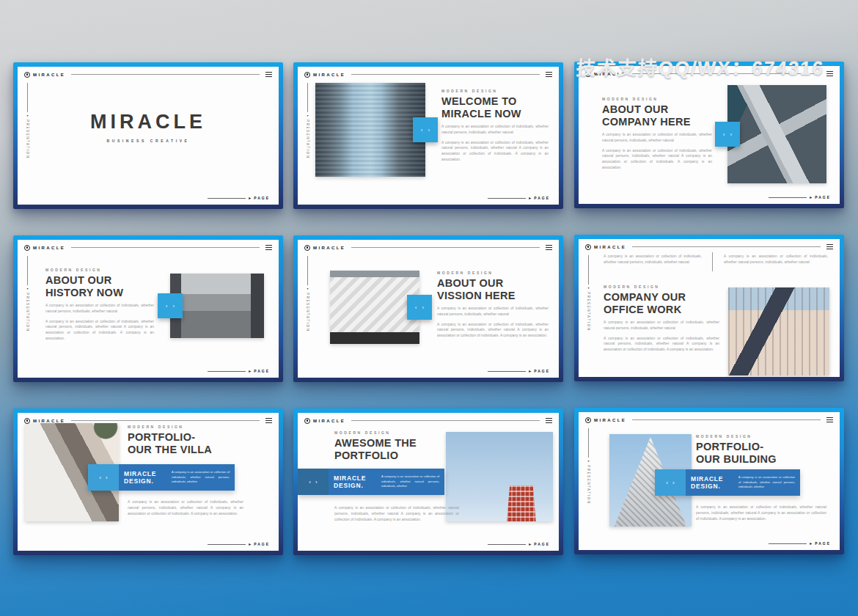 The width and height of the screenshot is (858, 616). I want to click on slide-thumbnail-cover: MIRACLE ▾ PRESENTATION MIRACLE BUSINESS …, so click(148, 136).